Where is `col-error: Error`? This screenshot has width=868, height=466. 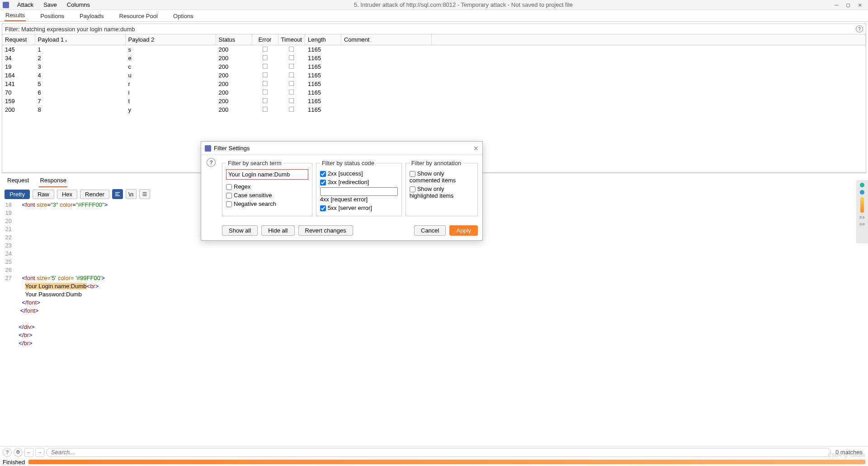 col-error: Error is located at coordinates (265, 40).